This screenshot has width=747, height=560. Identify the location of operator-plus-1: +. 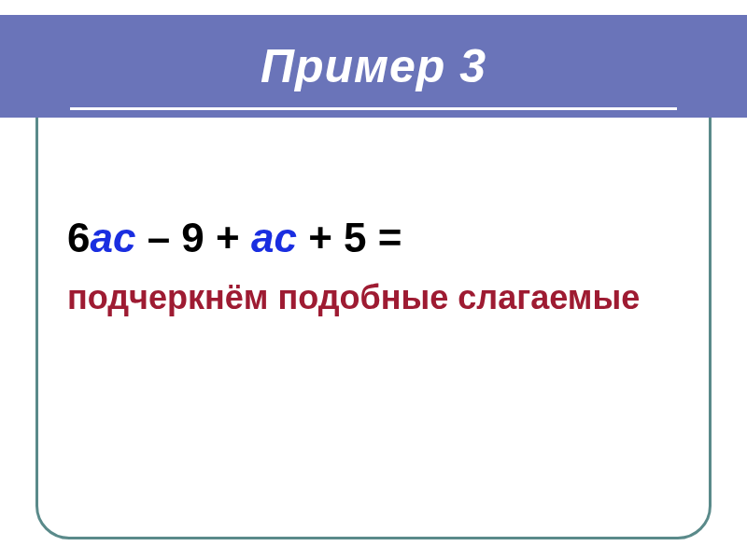
(228, 237).